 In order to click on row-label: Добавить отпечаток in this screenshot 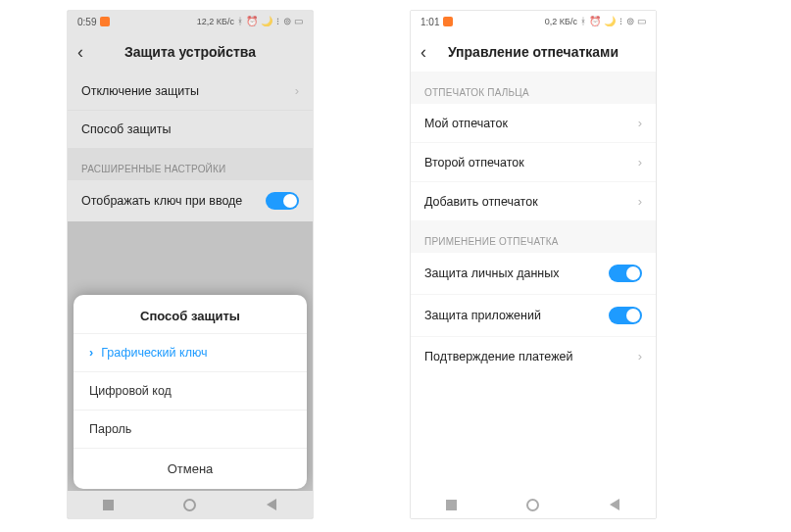, I will do `click(481, 202)`.